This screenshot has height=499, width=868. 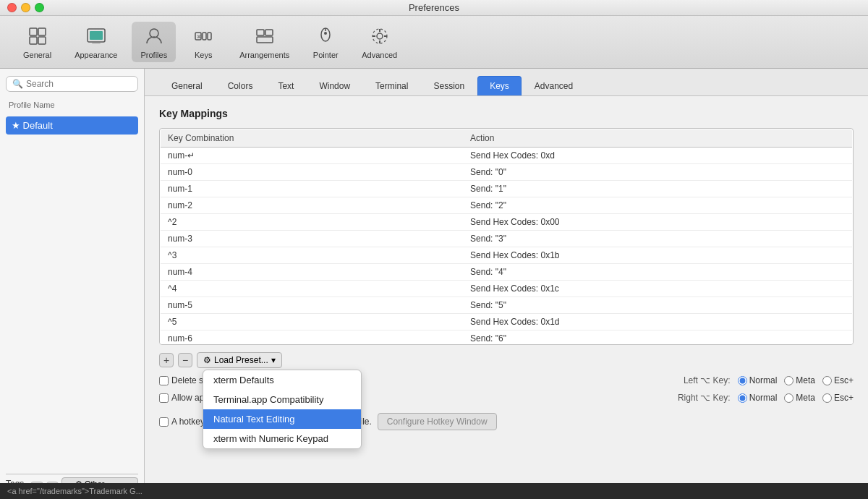 I want to click on right-normal-radio, so click(x=742, y=398).